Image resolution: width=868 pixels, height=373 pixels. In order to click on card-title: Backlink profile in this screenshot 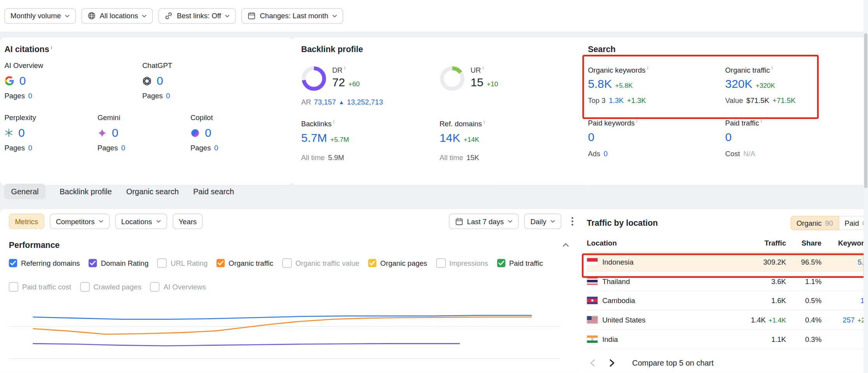, I will do `click(332, 49)`.